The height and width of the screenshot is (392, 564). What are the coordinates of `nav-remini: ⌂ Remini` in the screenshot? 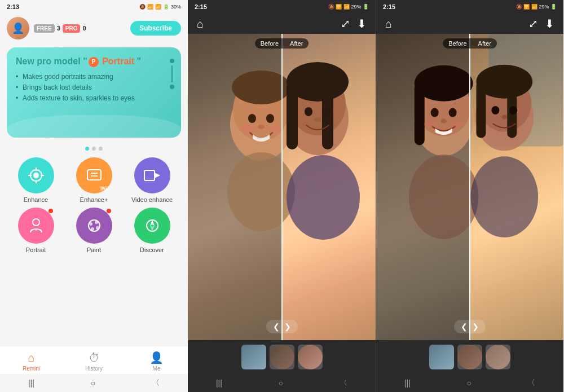 It's located at (32, 362).